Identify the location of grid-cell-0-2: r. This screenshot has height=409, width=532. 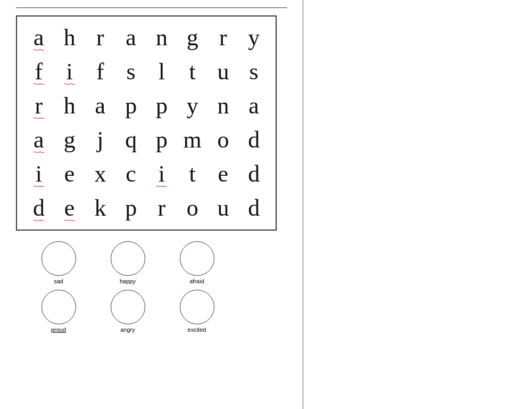
(101, 37).